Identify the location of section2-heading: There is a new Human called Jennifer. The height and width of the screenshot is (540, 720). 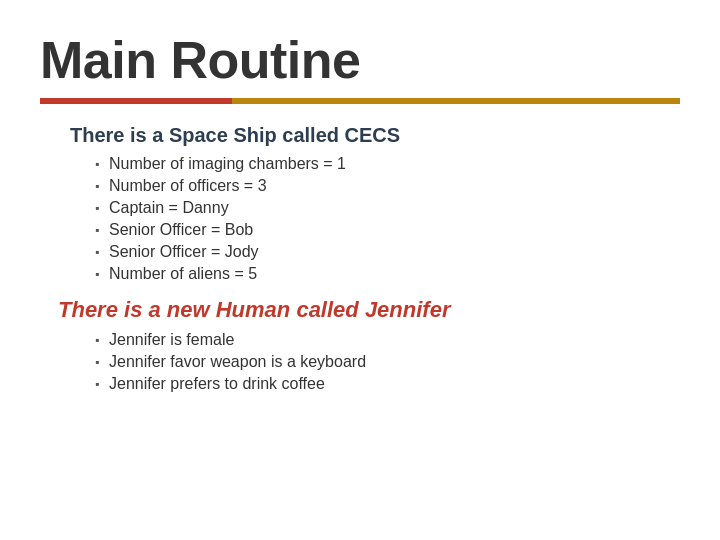
(369, 310).